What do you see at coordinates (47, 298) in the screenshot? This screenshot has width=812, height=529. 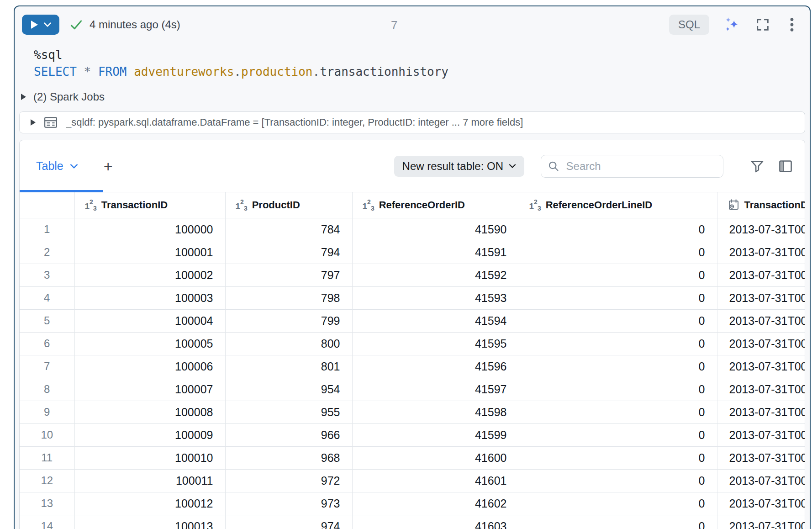 I see `row-index-cell: 4` at bounding box center [47, 298].